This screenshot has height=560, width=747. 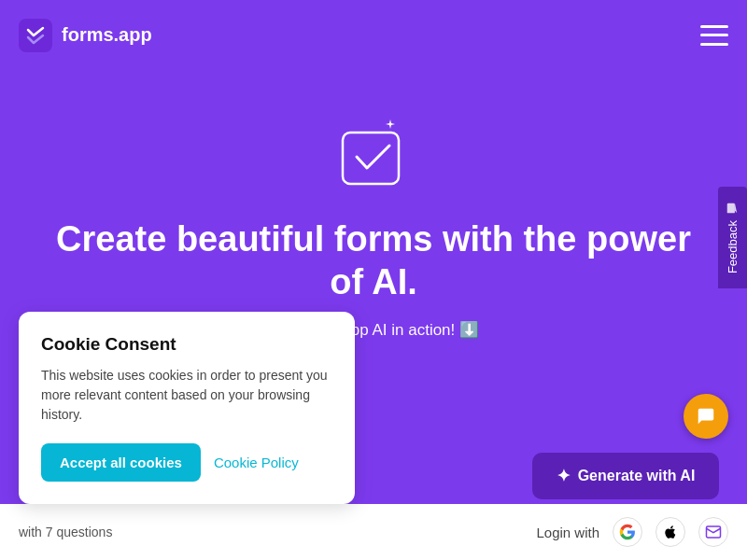 What do you see at coordinates (374, 35) in the screenshot?
I see `header: forms.app` at bounding box center [374, 35].